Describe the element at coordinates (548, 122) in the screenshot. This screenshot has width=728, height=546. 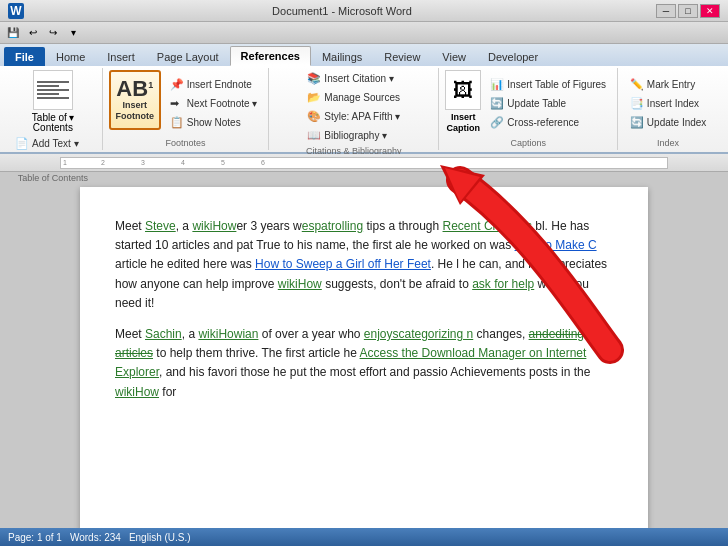
I see `cross-reference-button: 🔗 Cross-reference` at that location.